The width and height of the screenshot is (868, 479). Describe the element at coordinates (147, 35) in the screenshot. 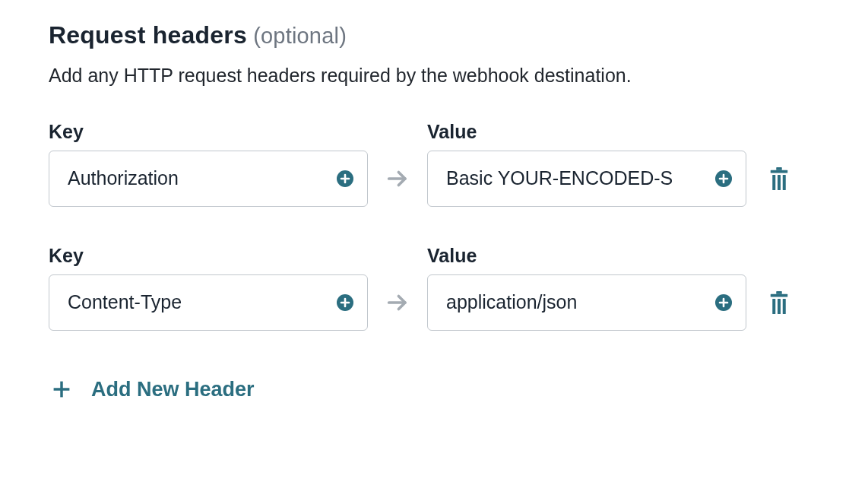

I see `section-title-text: Request headers` at that location.